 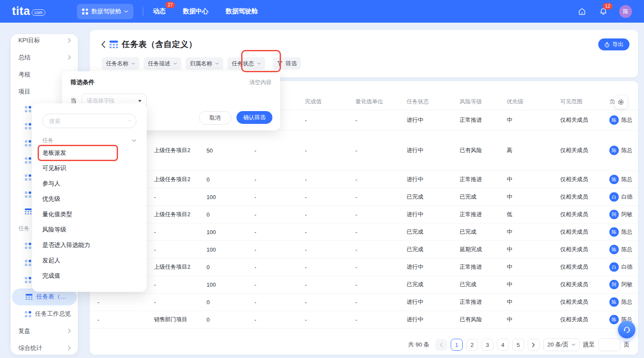 I want to click on table-row-2: 上级任务项目20---进行中正常推进中仅相关成员陈陈总, so click(x=364, y=179).